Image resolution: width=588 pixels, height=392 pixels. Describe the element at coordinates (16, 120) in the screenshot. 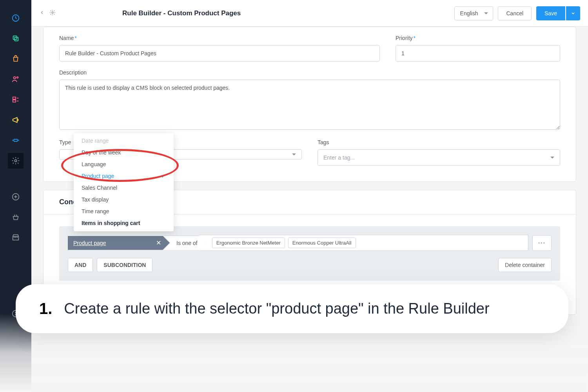

I see `megaphone-icon` at that location.